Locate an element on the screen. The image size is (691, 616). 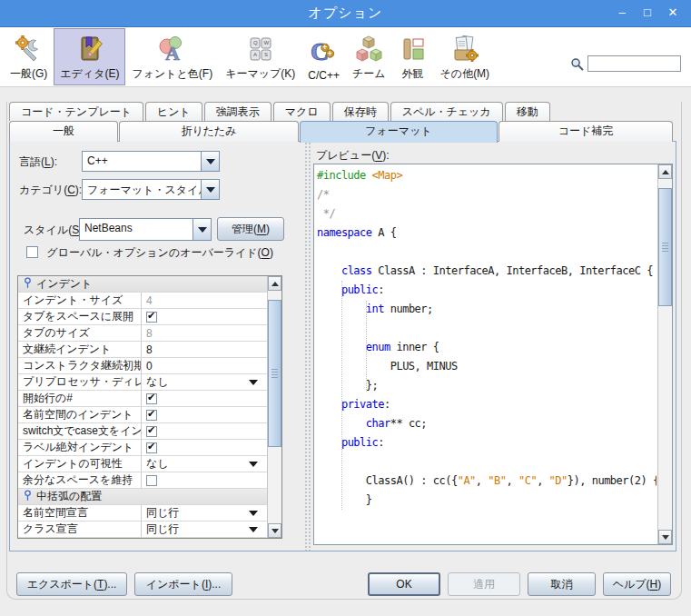
cpp-icon: C++ is located at coordinates (324, 52).